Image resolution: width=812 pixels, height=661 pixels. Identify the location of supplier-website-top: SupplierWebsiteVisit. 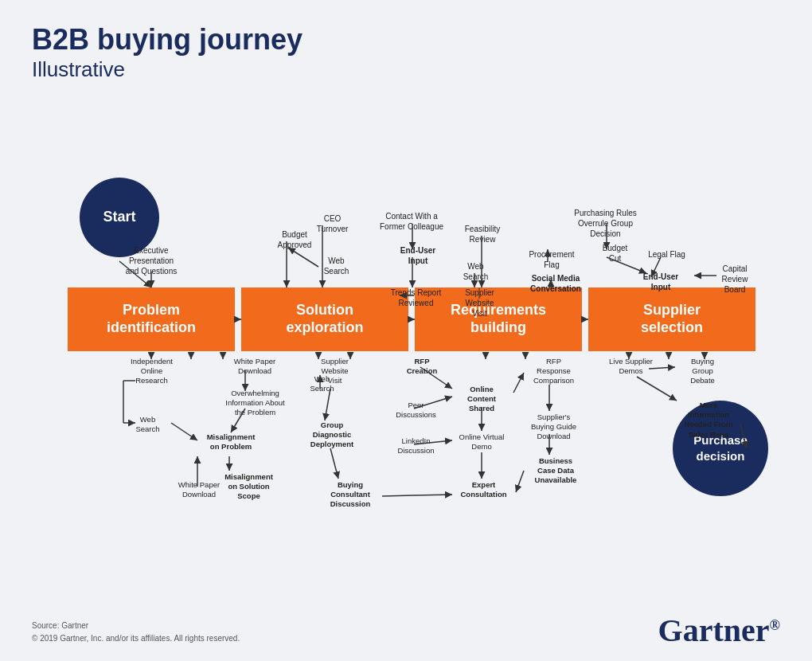
(479, 303).